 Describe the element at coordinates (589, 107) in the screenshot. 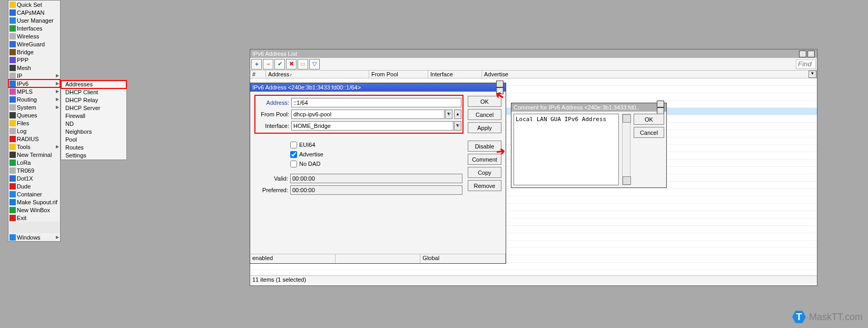

I see `comment-titlebar: Comment for IPv6 Address <240e:3b1:3433:…` at that location.